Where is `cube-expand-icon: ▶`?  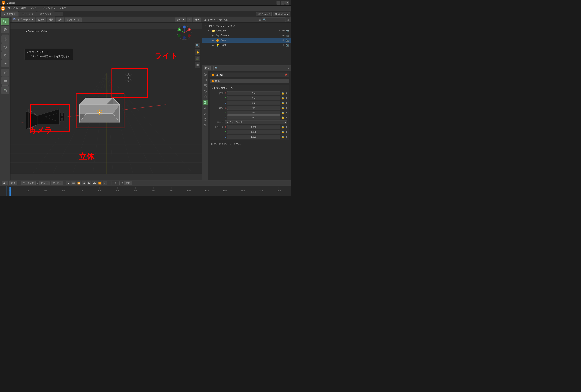 cube-expand-icon: ▶ is located at coordinates (213, 40).